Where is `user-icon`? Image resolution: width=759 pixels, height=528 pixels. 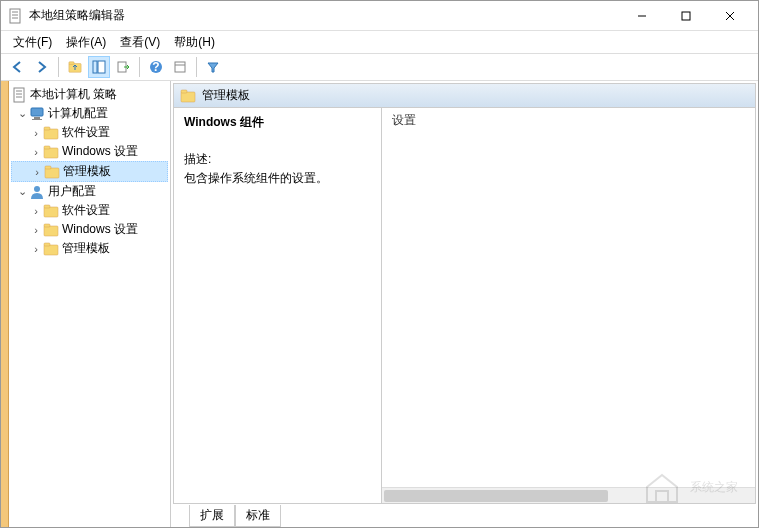
user-icon is located at coordinates (37, 192).